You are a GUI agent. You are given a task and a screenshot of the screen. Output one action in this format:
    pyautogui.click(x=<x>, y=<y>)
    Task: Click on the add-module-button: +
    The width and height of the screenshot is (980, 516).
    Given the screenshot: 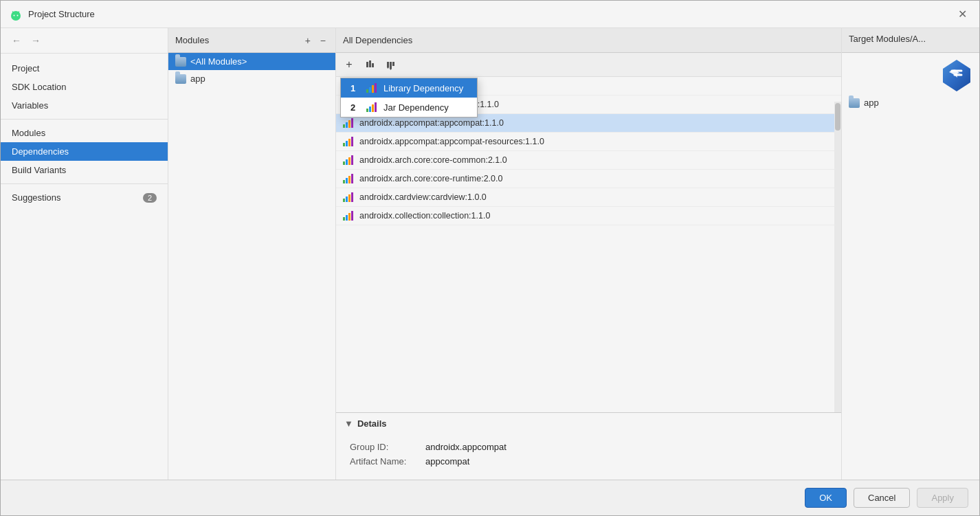 What is the action you would take?
    pyautogui.click(x=308, y=41)
    